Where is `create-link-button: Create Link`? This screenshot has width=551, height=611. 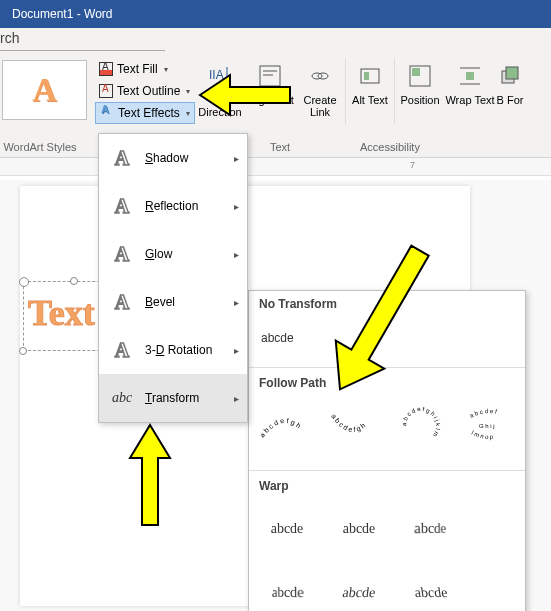
create-link-button: Create Link is located at coordinates (320, 91).